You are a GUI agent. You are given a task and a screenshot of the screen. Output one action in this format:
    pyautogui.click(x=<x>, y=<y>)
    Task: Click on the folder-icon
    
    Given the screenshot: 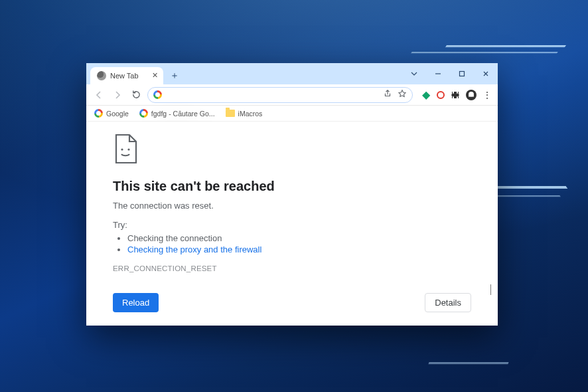 What is the action you would take?
    pyautogui.click(x=230, y=113)
    